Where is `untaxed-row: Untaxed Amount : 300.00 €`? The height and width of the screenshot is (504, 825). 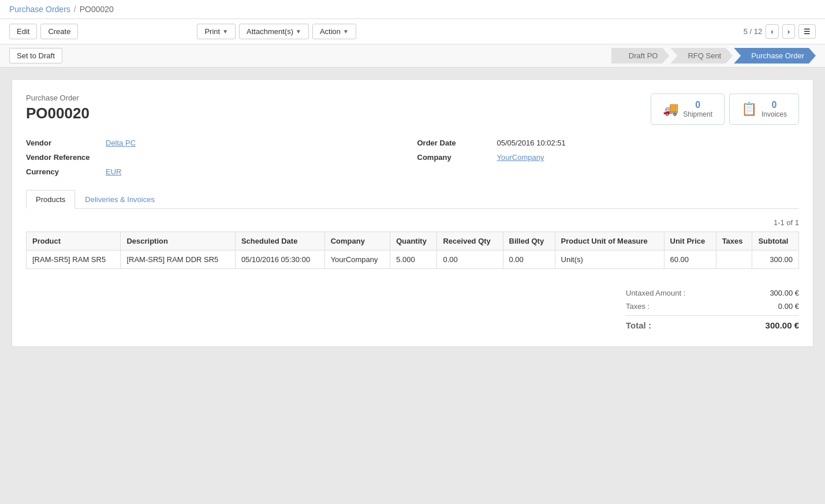
untaxed-row: Untaxed Amount : 300.00 € is located at coordinates (712, 293).